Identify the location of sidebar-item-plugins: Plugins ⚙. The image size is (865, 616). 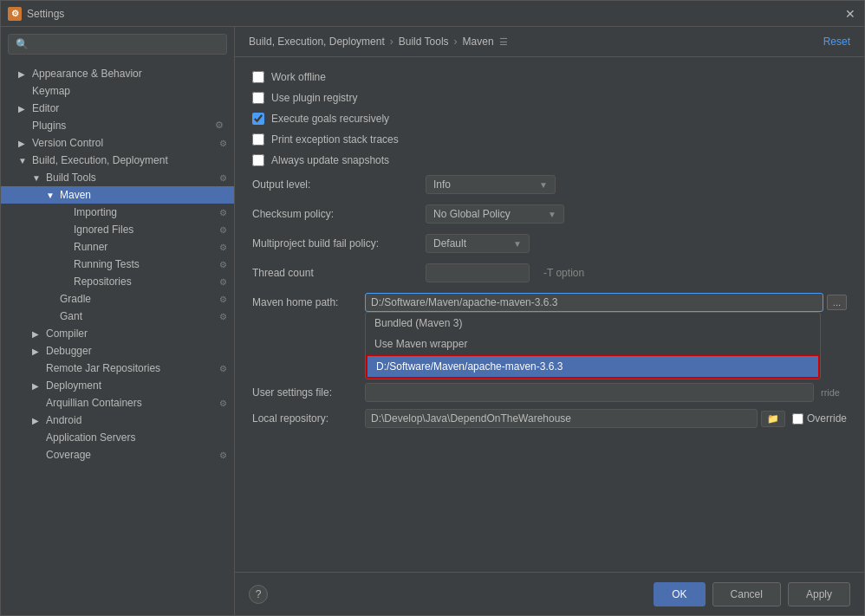
(118, 126).